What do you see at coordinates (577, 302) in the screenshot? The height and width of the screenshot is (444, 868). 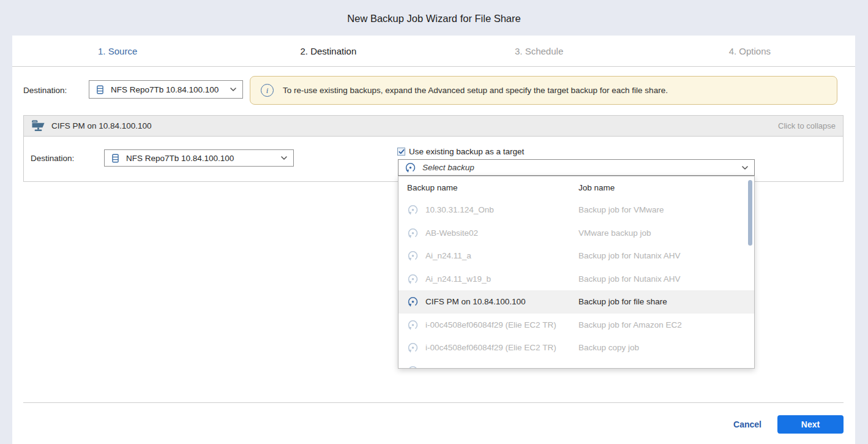 I see `backup-row: CIFS PM on 10.84.100.100 Backup job for …` at bounding box center [577, 302].